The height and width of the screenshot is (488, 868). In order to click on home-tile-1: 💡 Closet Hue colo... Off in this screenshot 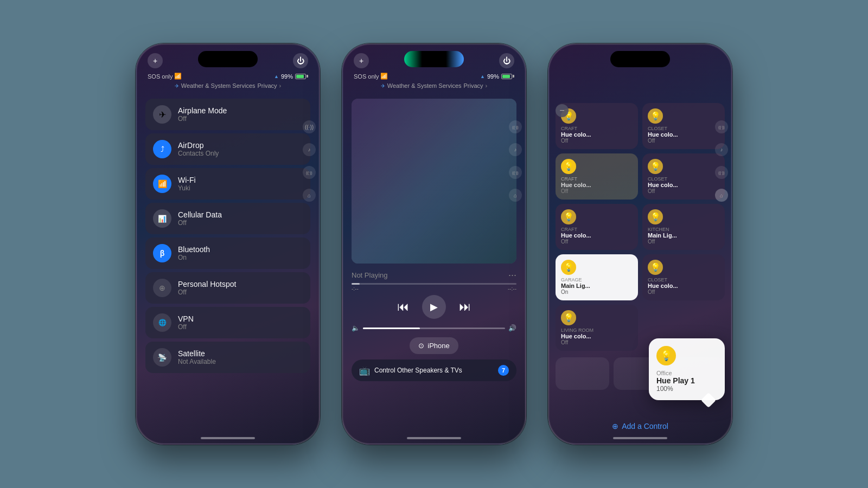, I will do `click(684, 126)`.